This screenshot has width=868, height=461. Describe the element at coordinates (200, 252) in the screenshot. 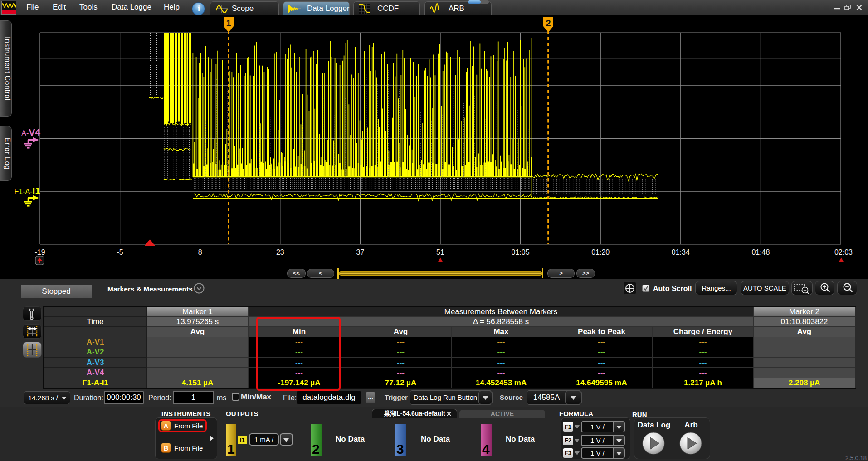

I see `svg-text: 8` at that location.